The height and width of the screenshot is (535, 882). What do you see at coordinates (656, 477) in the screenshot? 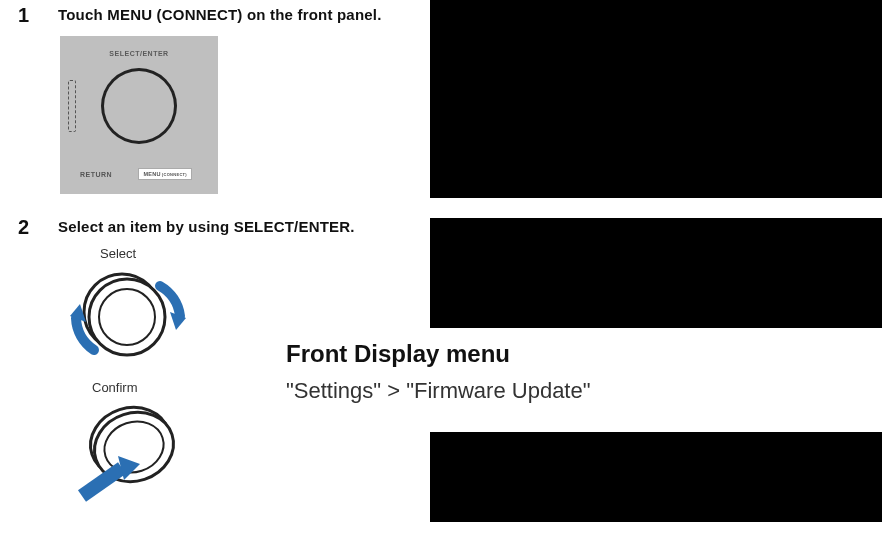
I see `redacted-block-bottom` at bounding box center [656, 477].